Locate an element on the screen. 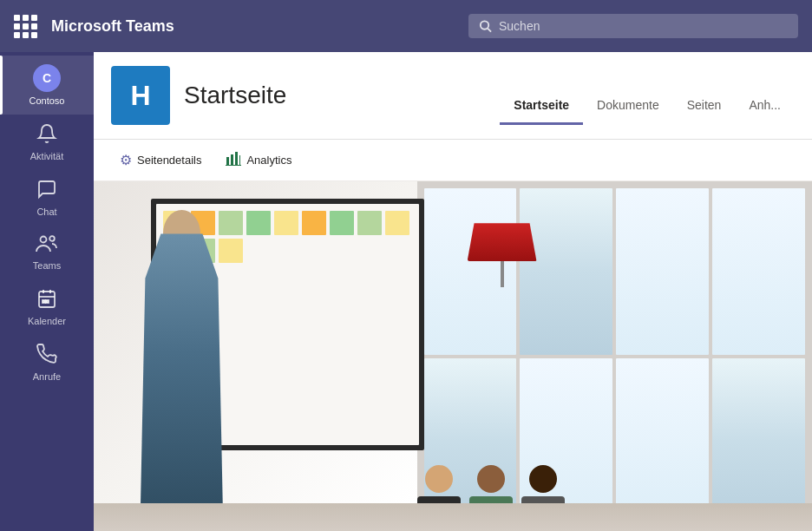 The width and height of the screenshot is (812, 531). seitendetails-button: ⚙ Seitendetails is located at coordinates (160, 160).